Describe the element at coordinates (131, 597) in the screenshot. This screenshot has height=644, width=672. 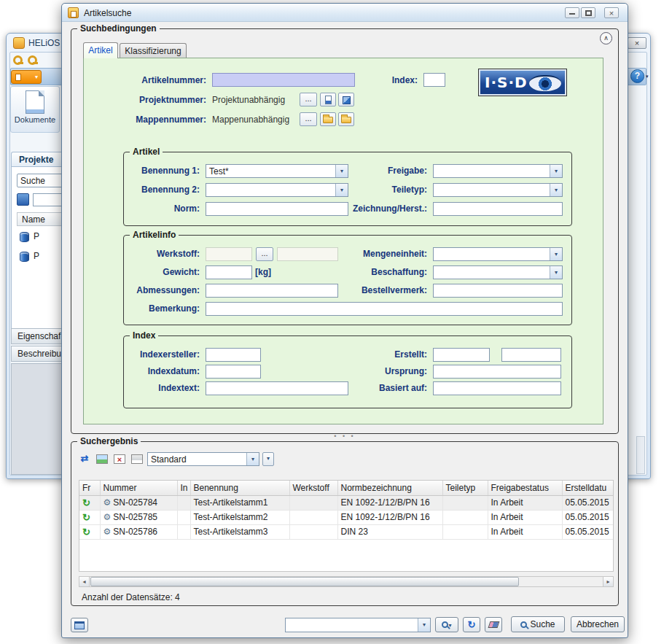
I see `record-count: Anzahl der Datensätze: 4` at that location.